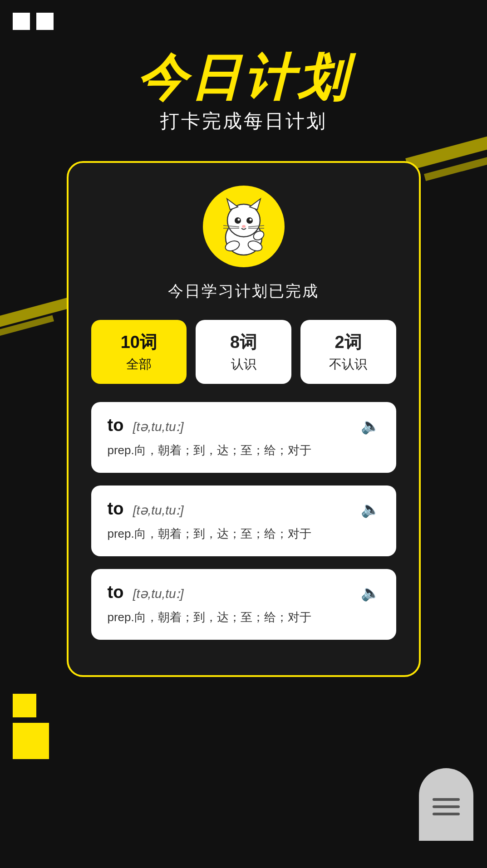 The image size is (487, 868). I want to click on microphone-decoration, so click(446, 791).